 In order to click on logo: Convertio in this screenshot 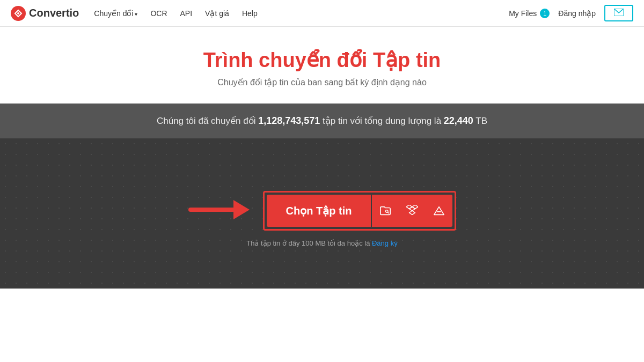, I will do `click(45, 13)`.